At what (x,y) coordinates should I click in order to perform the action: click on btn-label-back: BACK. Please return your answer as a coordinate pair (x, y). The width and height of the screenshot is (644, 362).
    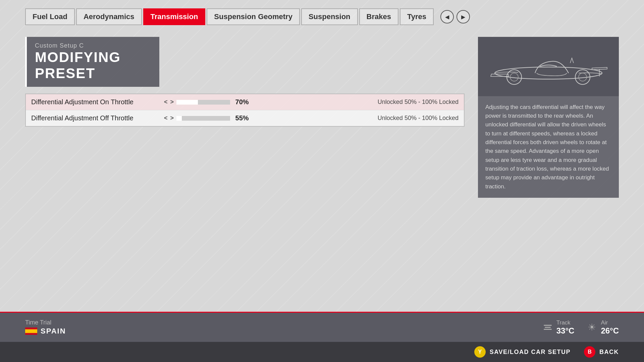
    Looking at the image, I should click on (609, 352).